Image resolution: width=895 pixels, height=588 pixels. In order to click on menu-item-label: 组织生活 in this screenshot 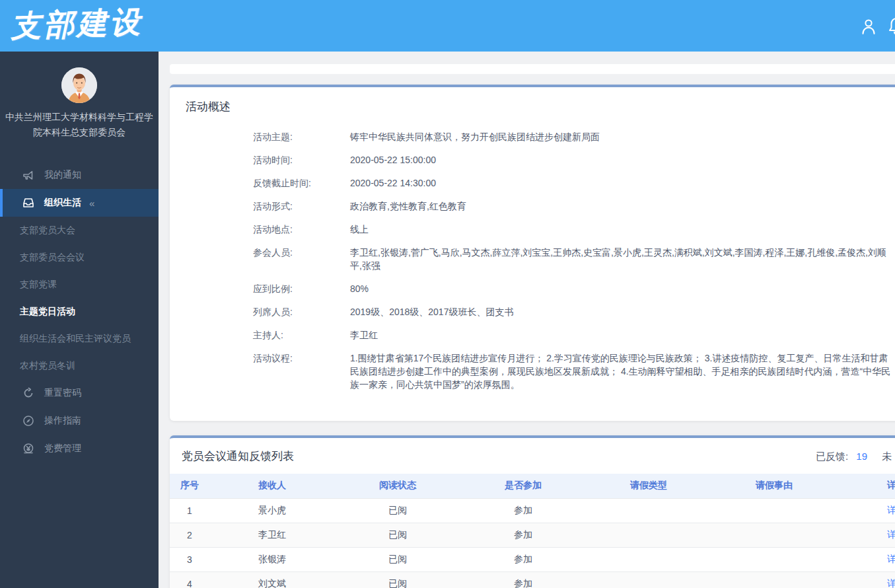, I will do `click(63, 203)`.